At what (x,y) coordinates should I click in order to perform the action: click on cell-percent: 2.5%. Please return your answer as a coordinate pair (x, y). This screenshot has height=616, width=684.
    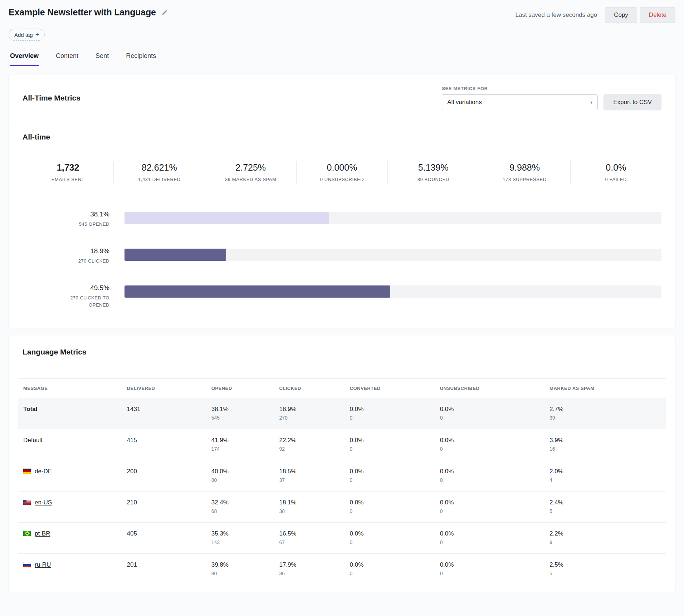
    Looking at the image, I should click on (605, 565).